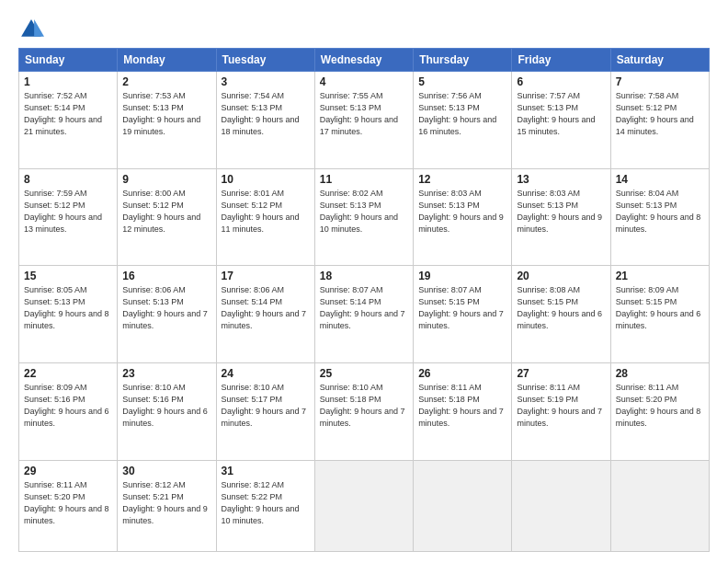  I want to click on calendar-cell: 21Sunrise: 8:09 AMSunset: 5:15 PMDayligh…, so click(660, 315).